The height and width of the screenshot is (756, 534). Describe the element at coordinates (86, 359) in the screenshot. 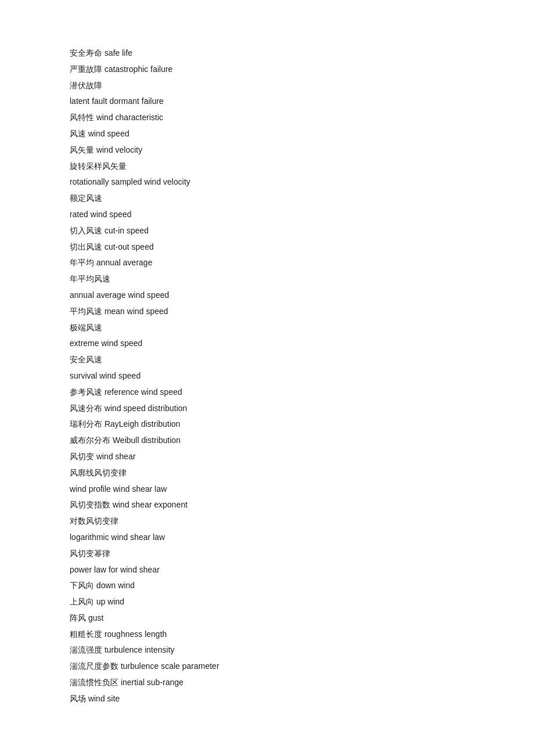

I see `term-text: 安全风速` at that location.